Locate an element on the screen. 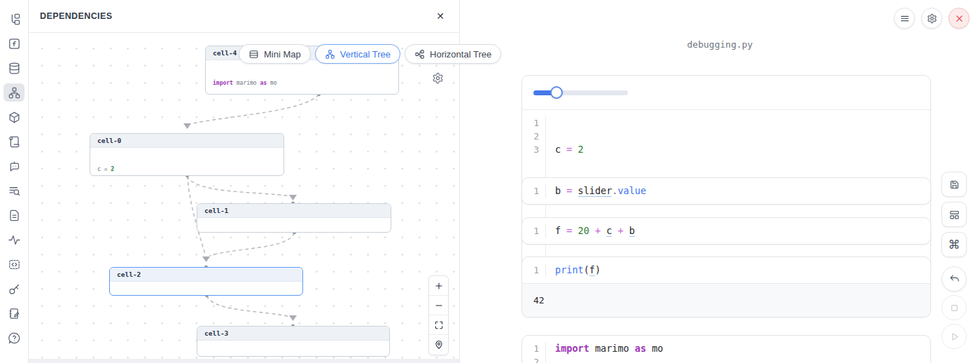 This screenshot has width=980, height=363. code-line: print(f) is located at coordinates (578, 270).